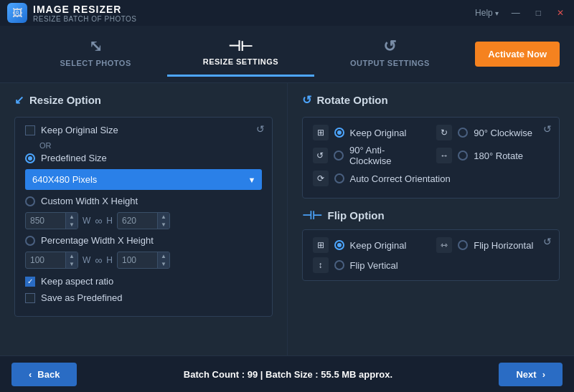  Describe the element at coordinates (85, 13) in the screenshot. I see `app-title-block: IMAGE RESIZER RESIZE BATCH OF PHOTOS` at that location.